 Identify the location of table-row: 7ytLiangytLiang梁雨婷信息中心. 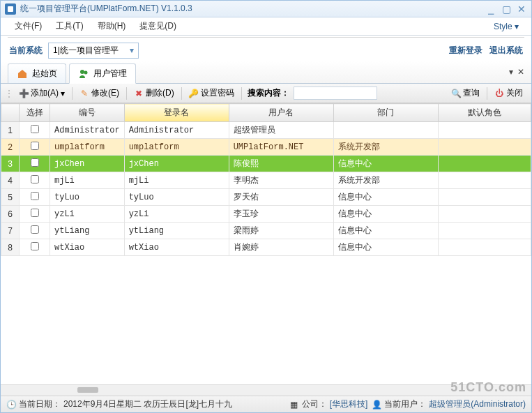
(266, 231).